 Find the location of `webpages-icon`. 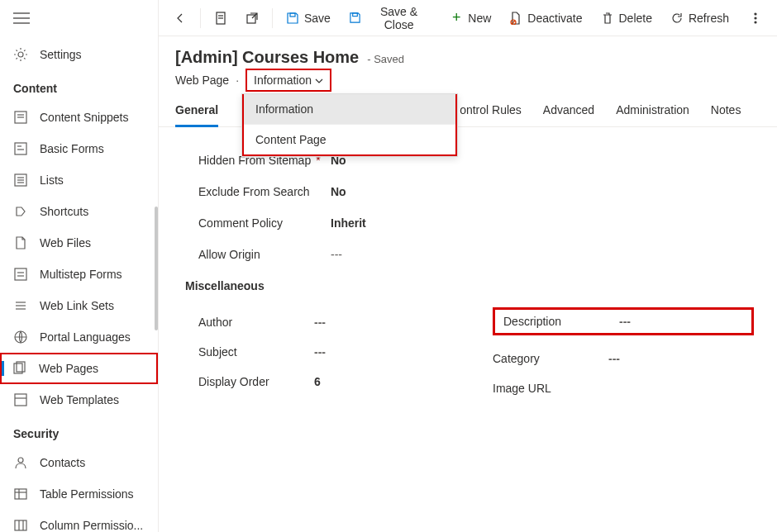

webpages-icon is located at coordinates (20, 368).